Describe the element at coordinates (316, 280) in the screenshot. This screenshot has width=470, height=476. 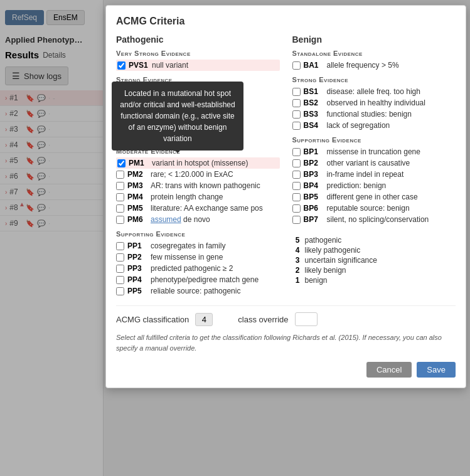
I see `score-label-1: benign` at that location.